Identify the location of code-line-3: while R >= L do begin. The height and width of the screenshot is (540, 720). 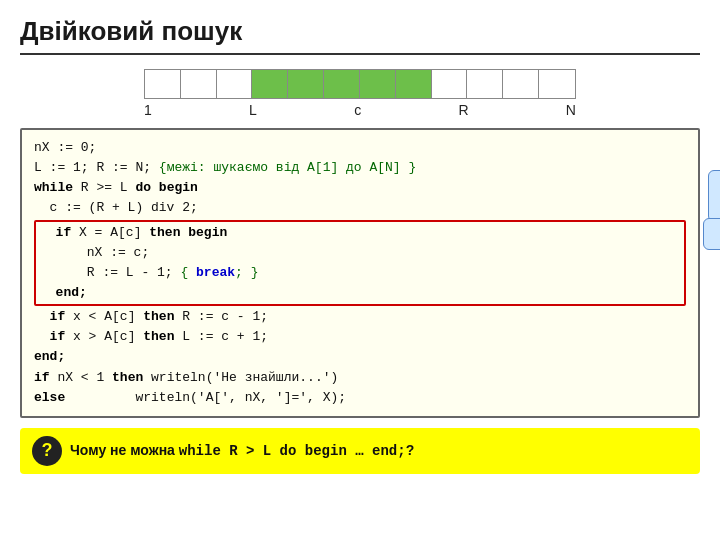
(360, 188).